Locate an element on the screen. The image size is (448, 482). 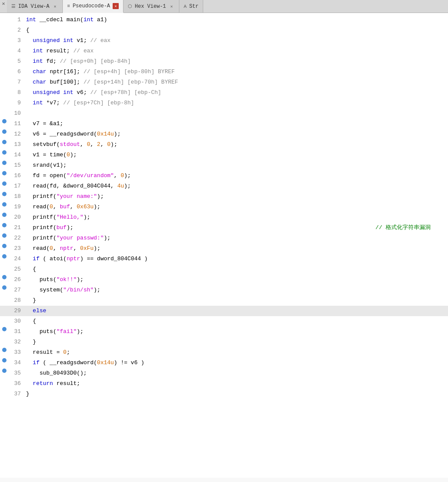
tab-ida-view: ☰ IDA View-A ✕ is located at coordinates (35, 6).